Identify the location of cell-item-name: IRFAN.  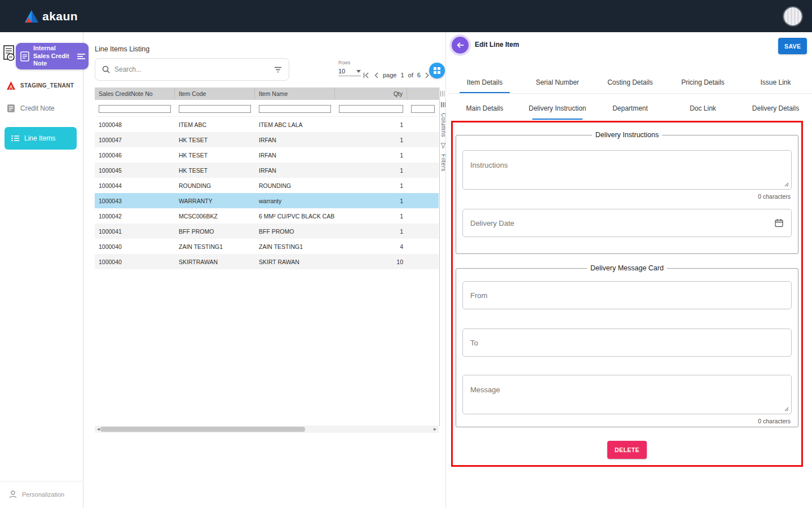
(295, 155).